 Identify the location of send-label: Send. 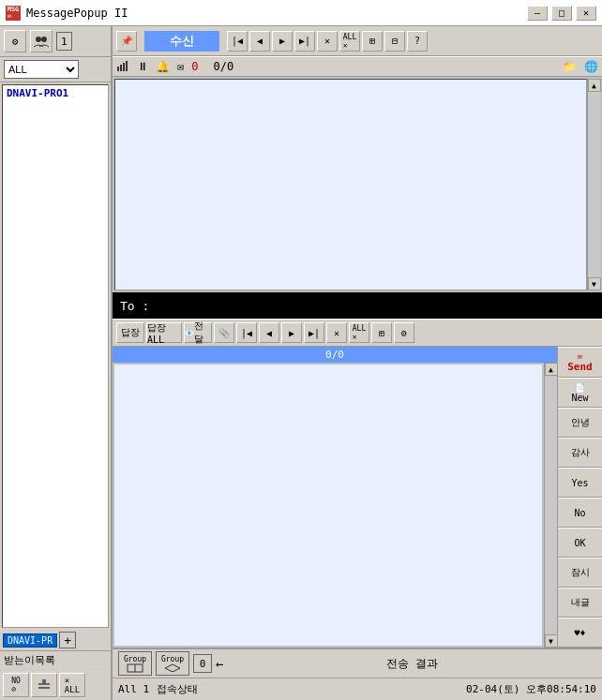
(579, 367).